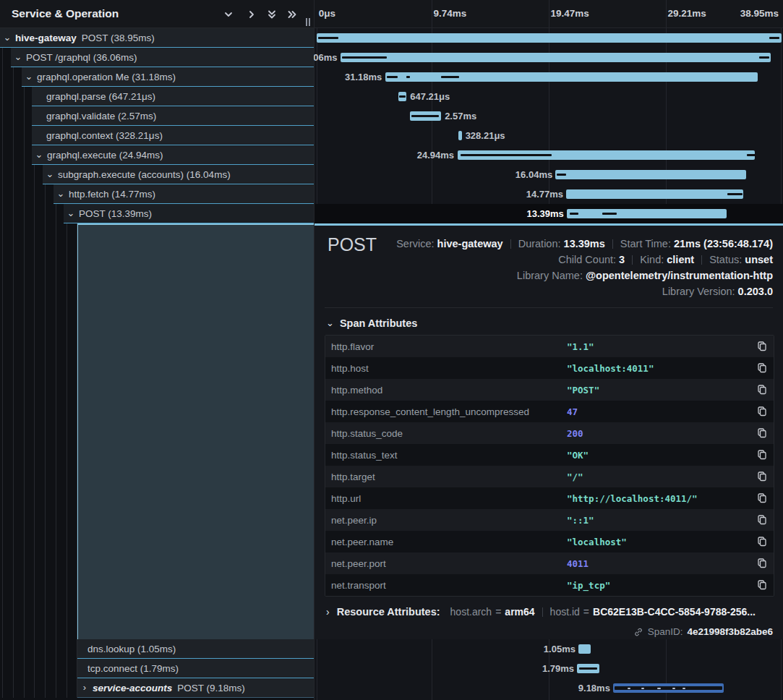 The image size is (783, 700). I want to click on span-duration-label: 647.21μs, so click(429, 97).